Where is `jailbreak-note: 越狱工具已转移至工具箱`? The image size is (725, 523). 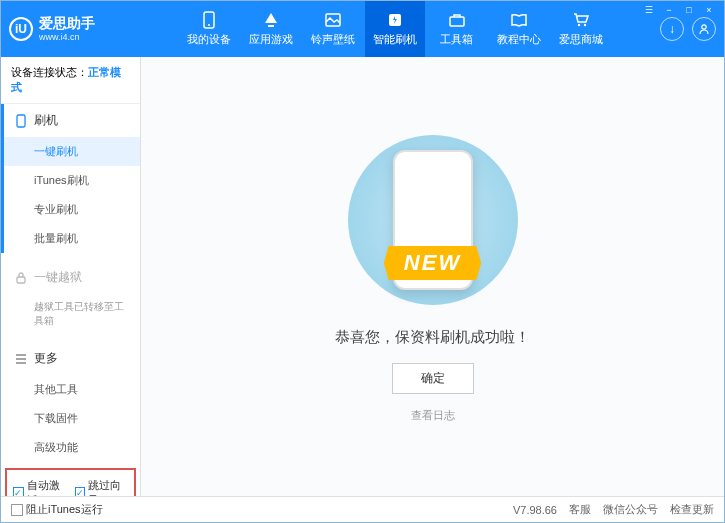
jailbreak-note: 越狱工具已转移至工具箱 is located at coordinates (72, 314).